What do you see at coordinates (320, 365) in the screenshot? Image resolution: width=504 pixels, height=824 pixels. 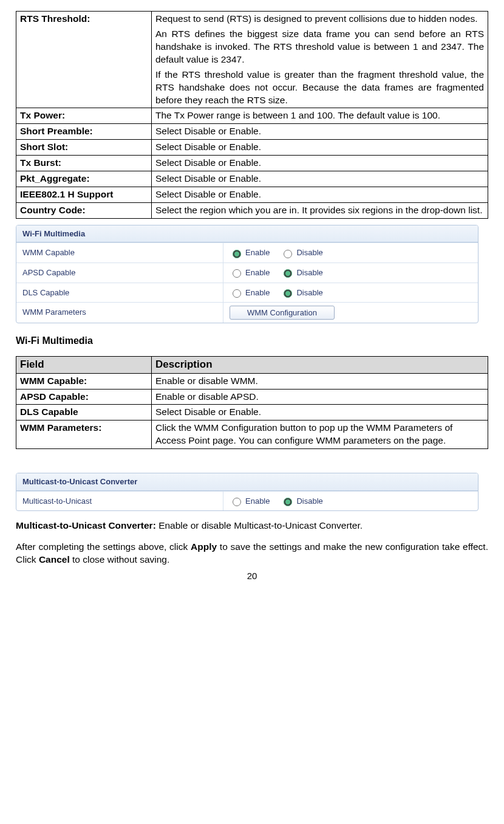 I see `header-description: Description` at bounding box center [320, 365].